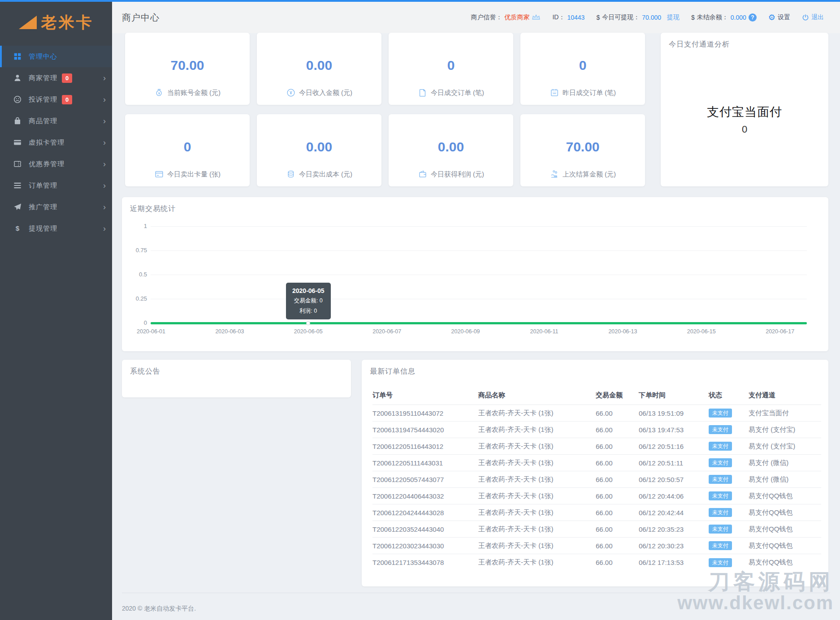  Describe the element at coordinates (56, 142) in the screenshot. I see `sidebar-item-virtual-card: 虚拟卡管理›` at that location.